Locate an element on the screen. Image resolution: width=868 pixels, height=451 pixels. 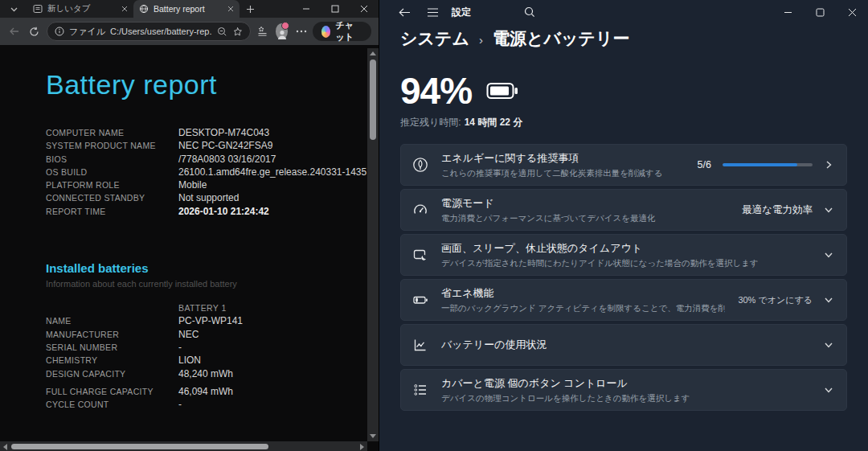
battery-info-value: 46,094 mWh is located at coordinates (206, 392).